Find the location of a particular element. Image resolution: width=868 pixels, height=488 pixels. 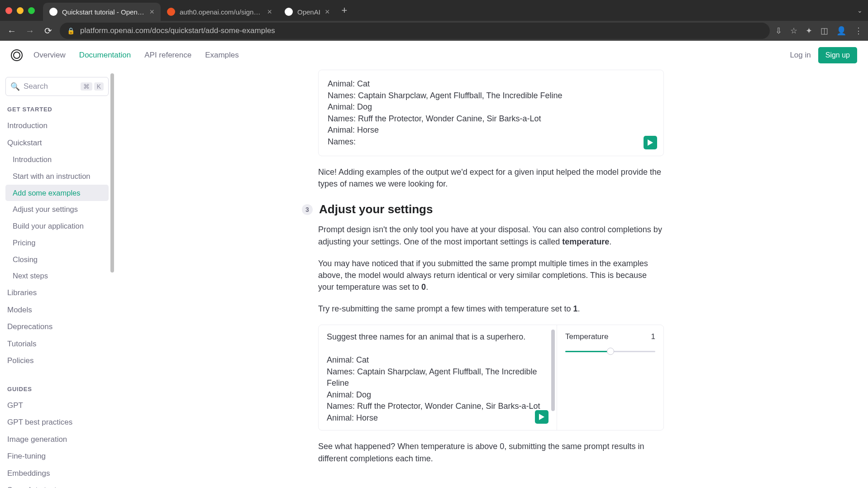

sidebar-item-fine-tuning: Fine-tuning is located at coordinates (57, 456).